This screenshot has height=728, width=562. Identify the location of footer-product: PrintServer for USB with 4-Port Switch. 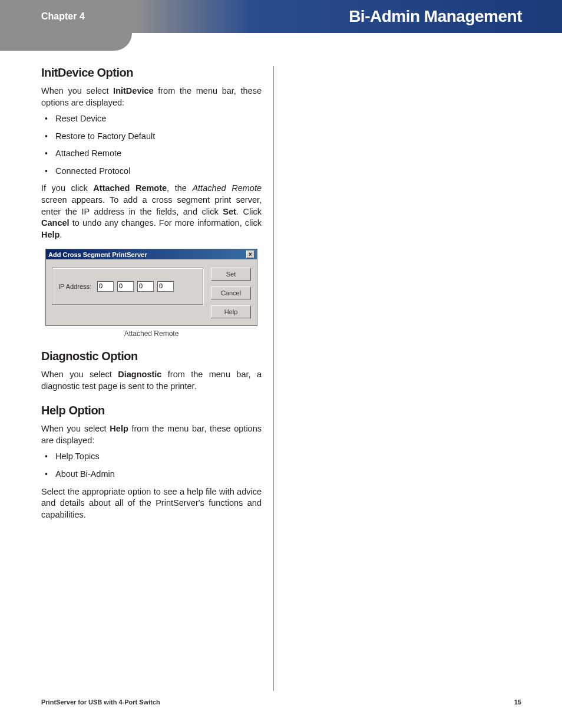
(101, 702).